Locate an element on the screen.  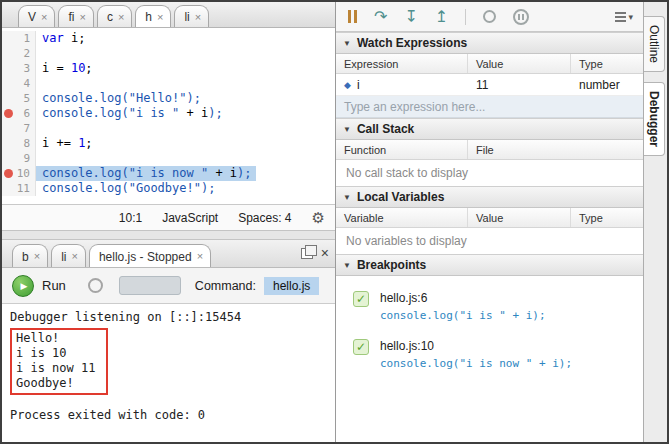
line-gutter: 4 is located at coordinates (19, 84).